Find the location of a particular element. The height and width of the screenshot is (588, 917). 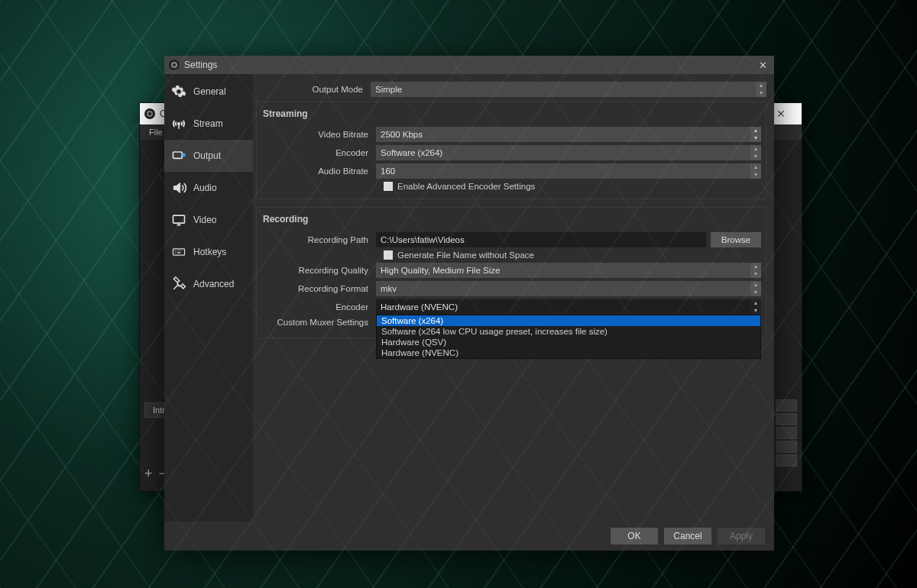

keyboard-icon is located at coordinates (179, 252).